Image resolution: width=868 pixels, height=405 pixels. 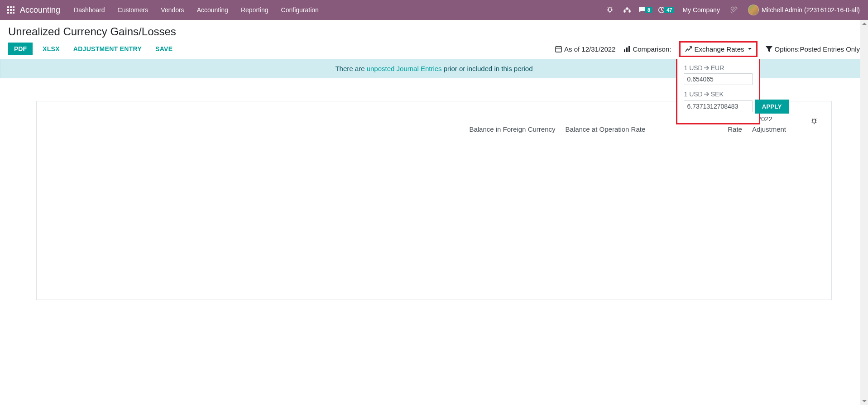 I want to click on bar-chart-icon, so click(x=627, y=49).